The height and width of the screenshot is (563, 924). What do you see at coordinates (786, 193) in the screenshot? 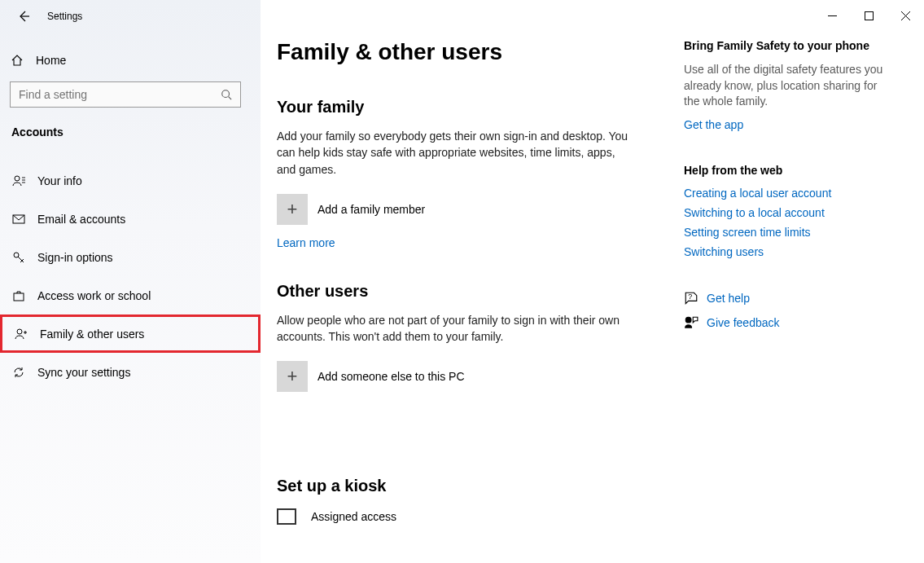
I see `help-link: Creating a local user account` at bounding box center [786, 193].